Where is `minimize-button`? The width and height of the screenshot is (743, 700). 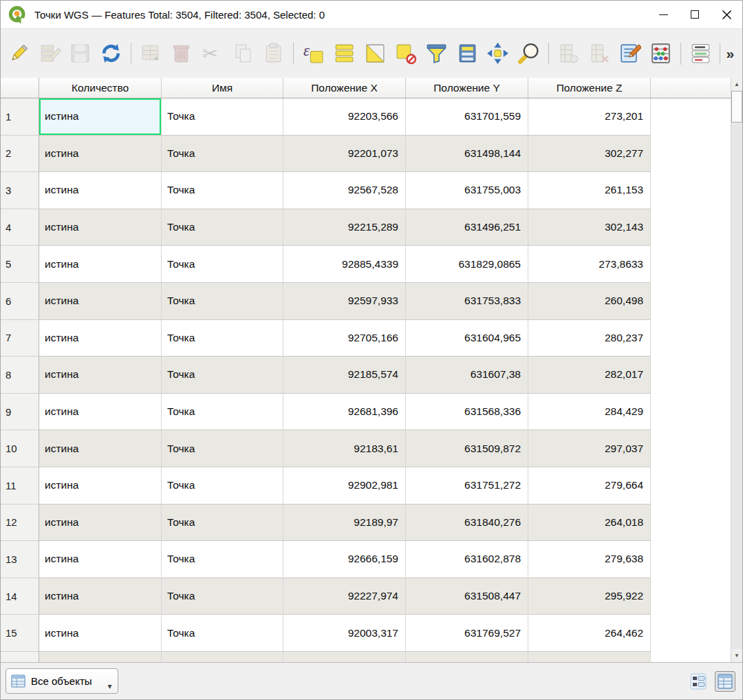 minimize-button is located at coordinates (663, 14).